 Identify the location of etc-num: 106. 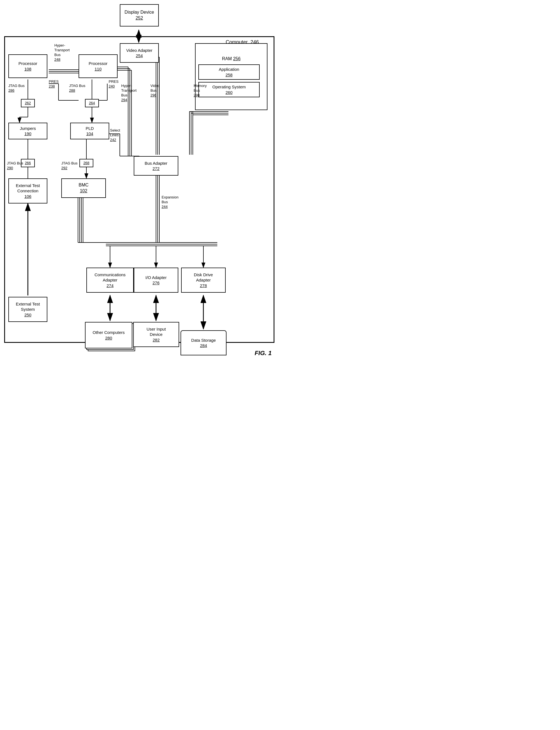
(28, 197).